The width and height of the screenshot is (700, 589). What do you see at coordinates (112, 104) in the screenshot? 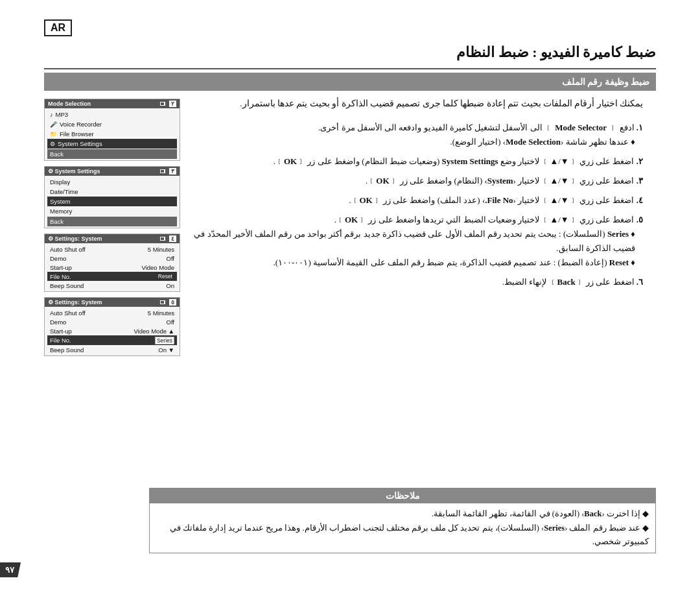
I see `device-header-1: Mode Selection ٢` at bounding box center [112, 104].